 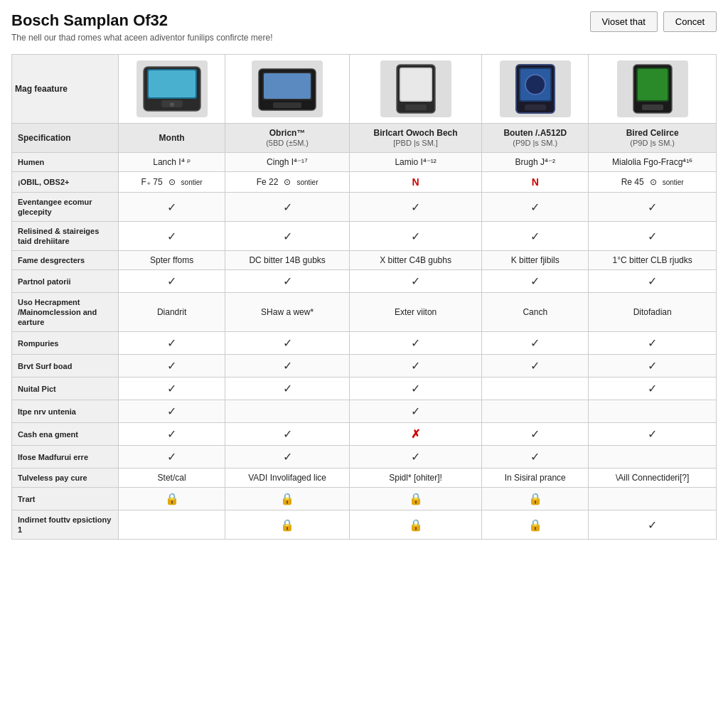 What do you see at coordinates (653, 21) in the screenshot?
I see `header-buttons: Vioset that Concet` at bounding box center [653, 21].